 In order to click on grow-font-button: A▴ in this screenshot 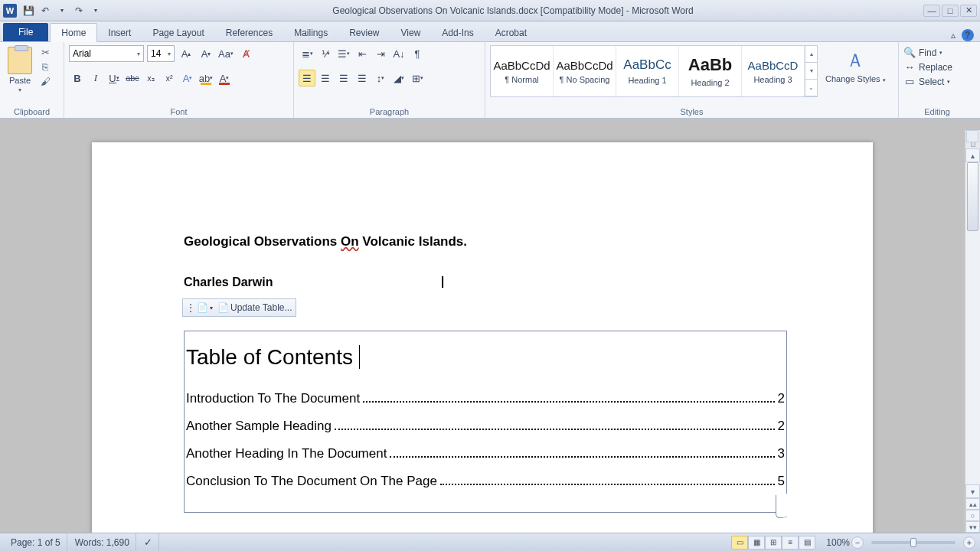, I will do `click(186, 54)`.